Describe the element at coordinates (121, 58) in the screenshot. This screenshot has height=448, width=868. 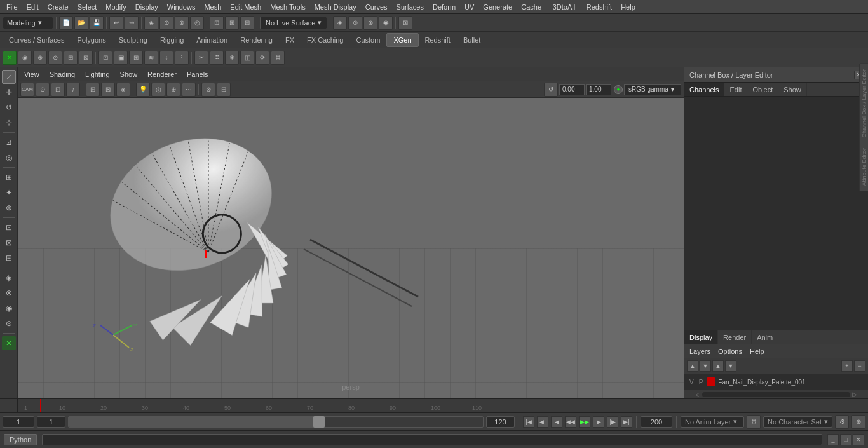
I see `xgen-layer-btn: ▣` at that location.